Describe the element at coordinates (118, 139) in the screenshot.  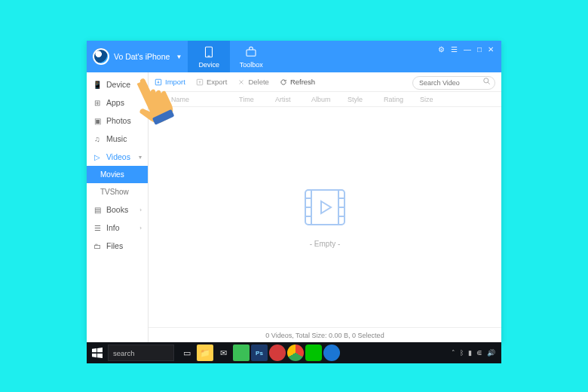
I see `sidebar-item-music: ♫Music` at that location.